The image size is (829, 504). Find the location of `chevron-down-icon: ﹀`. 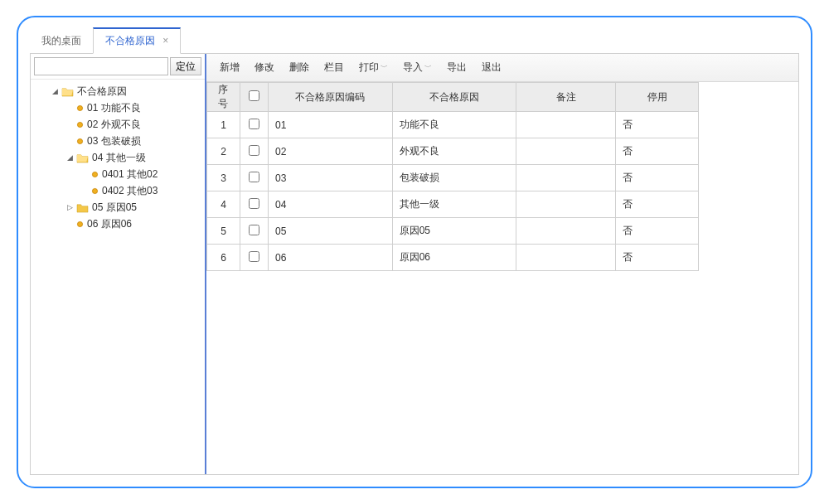

chevron-down-icon: ﹀ is located at coordinates (385, 68).